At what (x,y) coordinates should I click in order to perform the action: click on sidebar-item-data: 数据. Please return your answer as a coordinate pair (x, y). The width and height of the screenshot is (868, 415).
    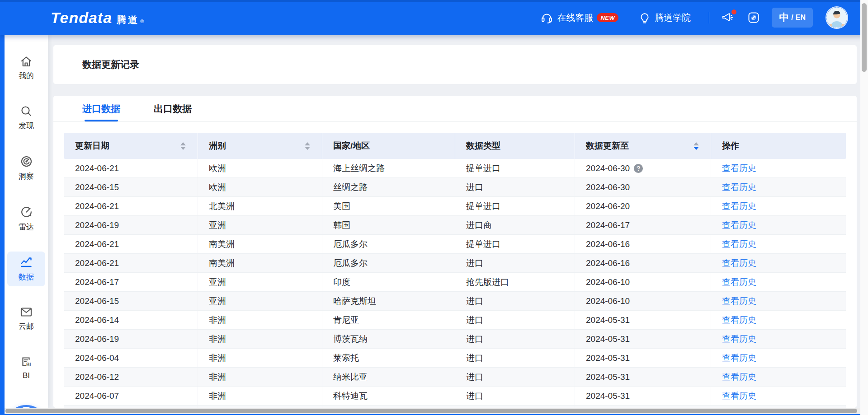
    Looking at the image, I should click on (26, 269).